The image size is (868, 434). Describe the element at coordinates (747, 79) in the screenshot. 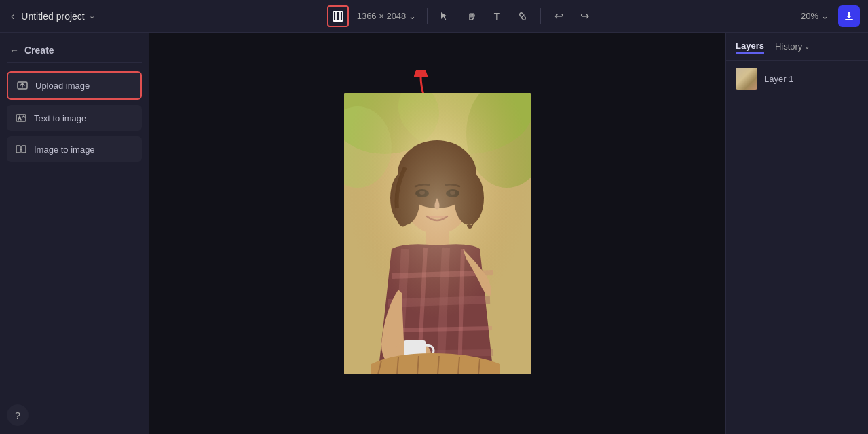

I see `layer-thumbnail` at that location.